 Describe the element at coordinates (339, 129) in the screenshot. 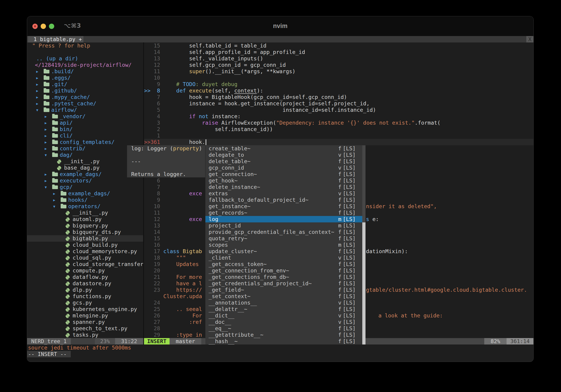

I see `code-line-2: 2 self.instance_id))` at that location.